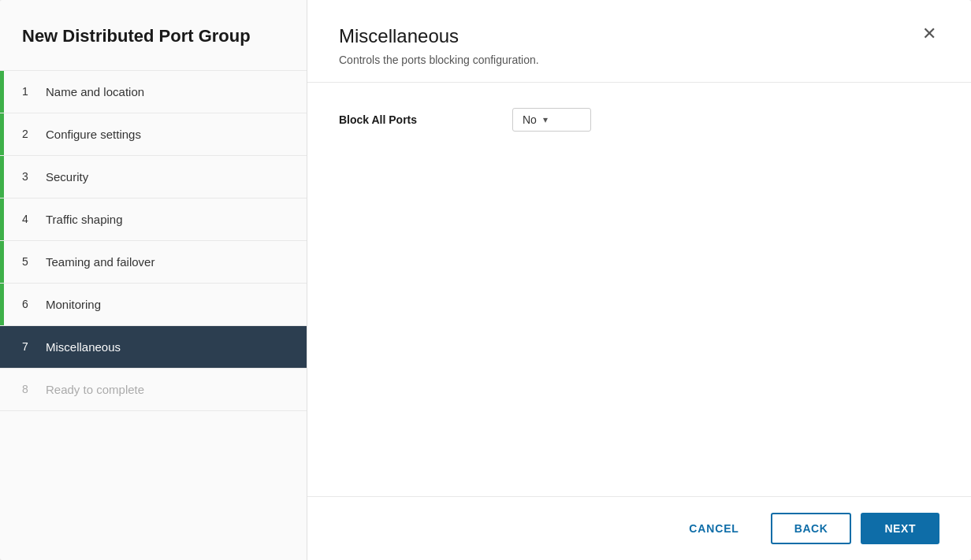 The width and height of the screenshot is (971, 560). What do you see at coordinates (439, 36) in the screenshot?
I see `main-title: Miscellaneous` at bounding box center [439, 36].